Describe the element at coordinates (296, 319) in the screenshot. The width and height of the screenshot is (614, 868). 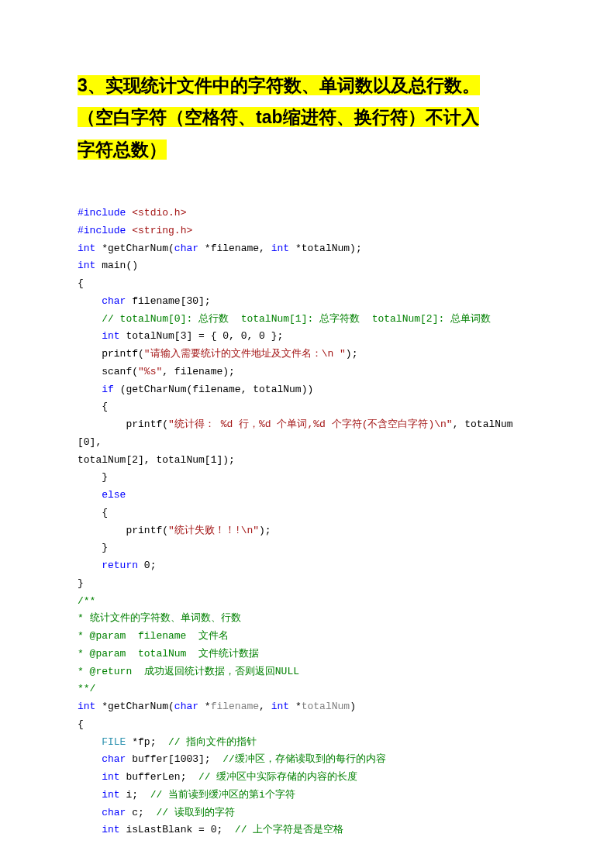
I see `comment: // totalNum[0]: 总行数 totalNum[1]: 总字符数 to…` at that location.